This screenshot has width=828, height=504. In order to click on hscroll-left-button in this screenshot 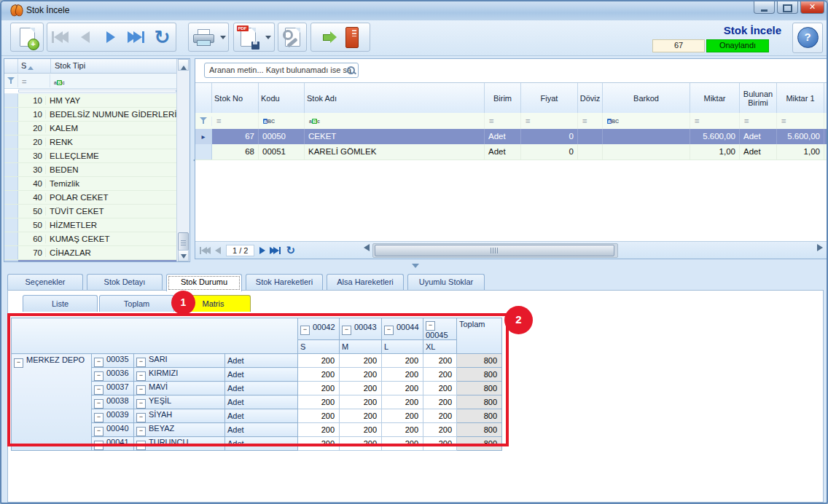, I will do `click(366, 250)`.